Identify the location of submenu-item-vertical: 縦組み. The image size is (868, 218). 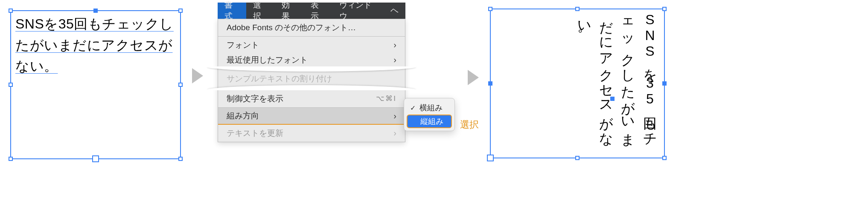
(429, 121).